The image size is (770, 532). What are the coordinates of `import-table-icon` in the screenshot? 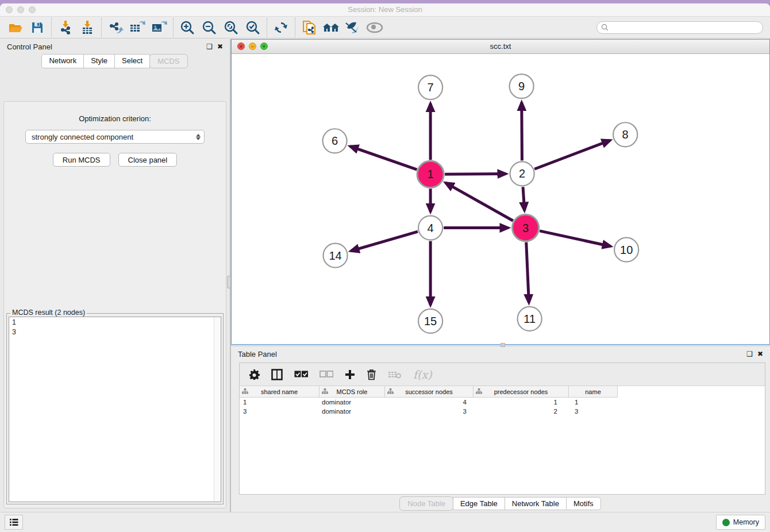 It's located at (87, 28).